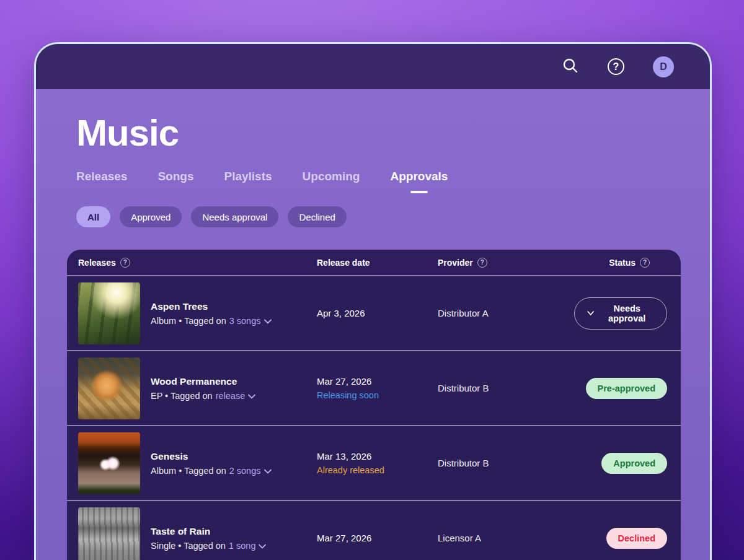 This screenshot has width=744, height=560. What do you see at coordinates (374, 312) in the screenshot?
I see `table-row: Aspen Trees Album • Tagged on 3 songs Ap…` at bounding box center [374, 312].